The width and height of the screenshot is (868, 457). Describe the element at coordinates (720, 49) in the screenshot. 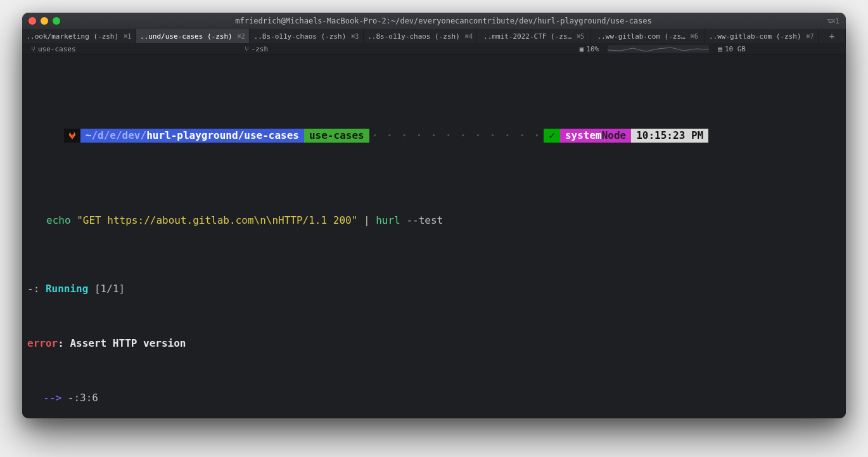

I see `memory-icon: ▤` at that location.